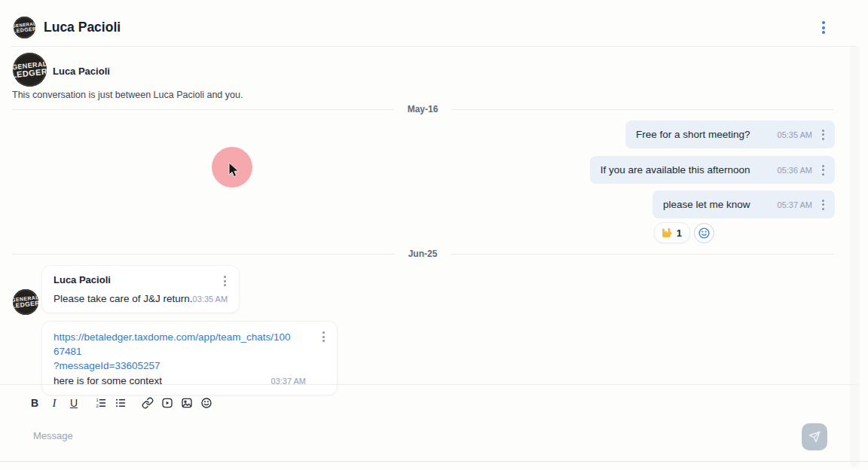 The image size is (868, 470). What do you see at coordinates (124, 298) in the screenshot?
I see `message-text: Please take care of J&J return.` at bounding box center [124, 298].